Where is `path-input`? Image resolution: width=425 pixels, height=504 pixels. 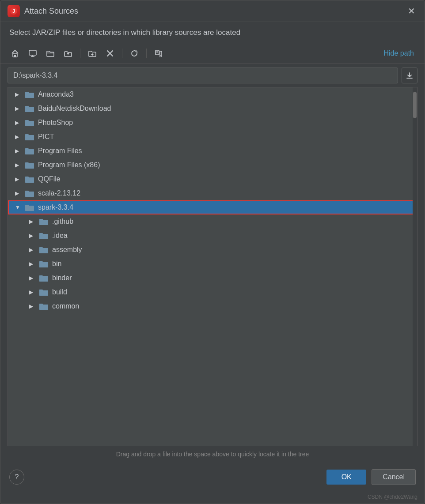
path-input is located at coordinates (203, 75).